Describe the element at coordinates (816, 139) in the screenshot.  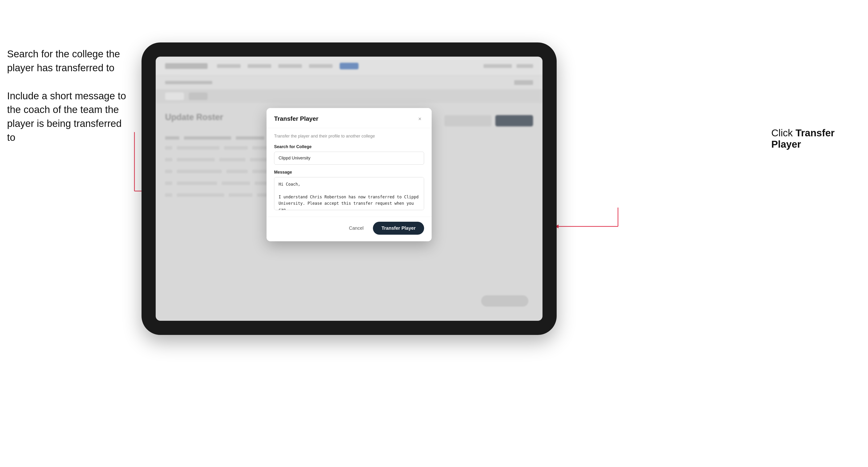
I see `annotation-right: Click Transfer Player` at that location.